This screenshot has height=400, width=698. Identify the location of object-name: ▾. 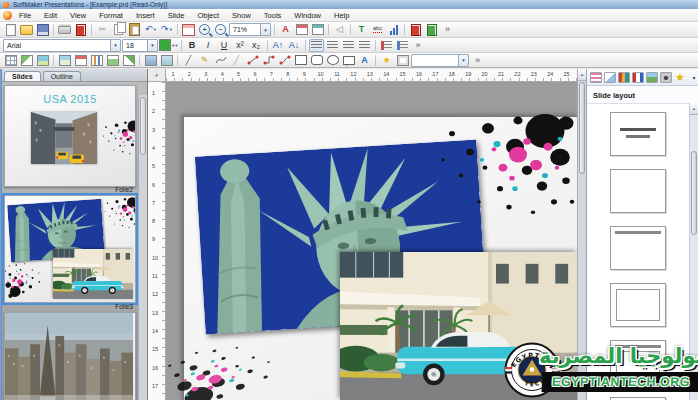
(440, 60).